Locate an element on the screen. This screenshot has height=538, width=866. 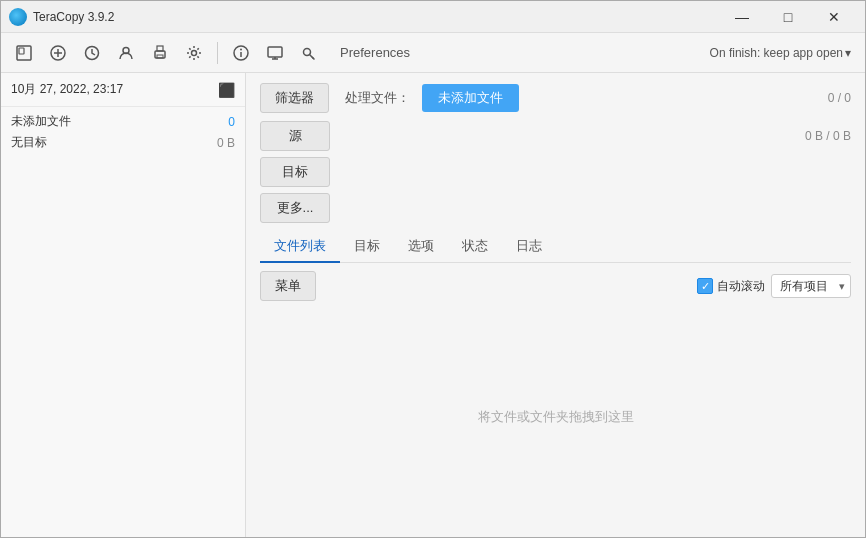
new-icon is located at coordinates (24, 53).